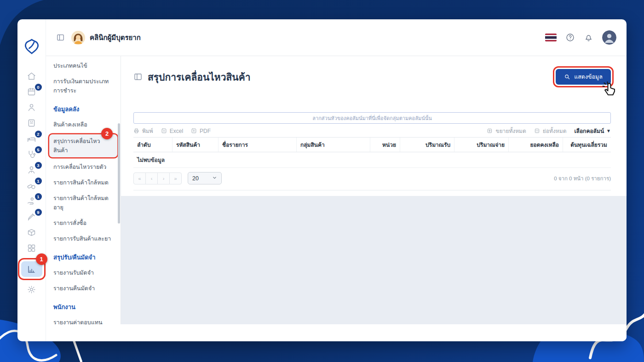 The image size is (644, 362). What do you see at coordinates (32, 76) in the screenshot?
I see `home-rail-item` at bounding box center [32, 76].